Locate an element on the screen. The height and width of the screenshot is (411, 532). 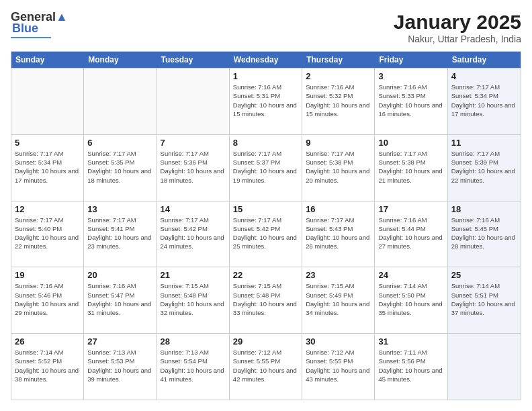
calendar-cell: 8Sunrise: 7:17 AM Sunset: 5:37 PM Daylig… is located at coordinates (266, 168).